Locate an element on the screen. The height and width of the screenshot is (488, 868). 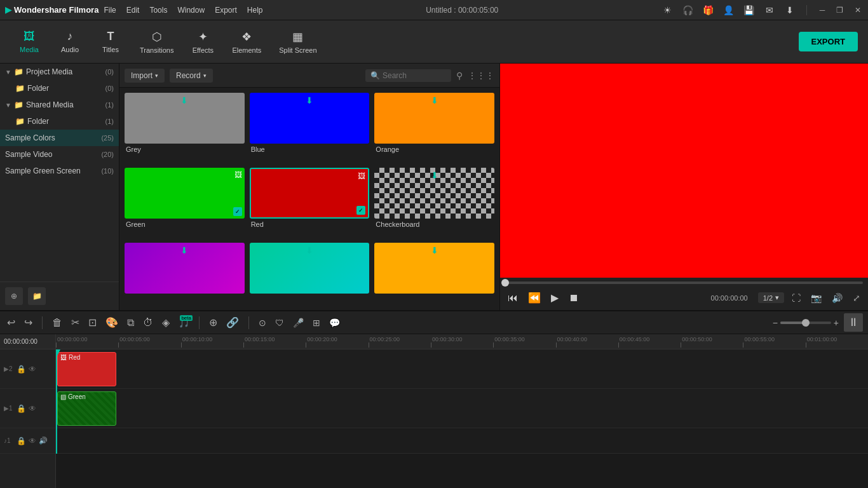
sidebar-item-sample-green: Sample Green Screen (10) is located at coordinates (60, 171).